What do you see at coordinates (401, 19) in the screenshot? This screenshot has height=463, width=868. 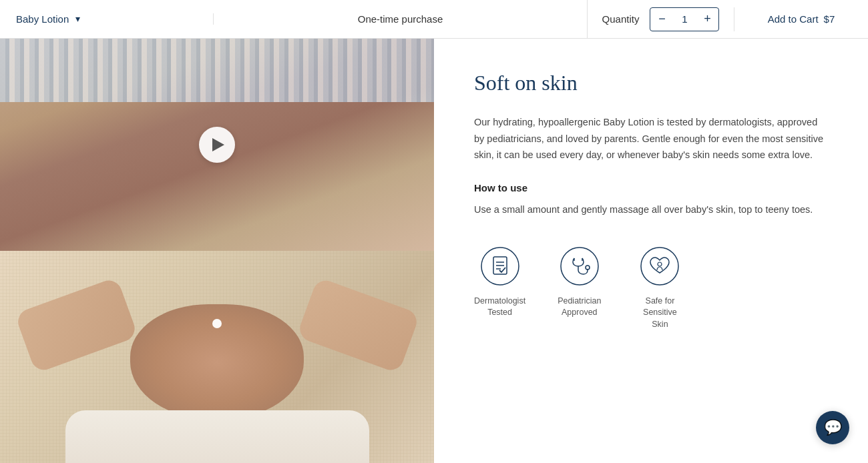 I see `purchase-type-label: One-time purchase` at bounding box center [401, 19].